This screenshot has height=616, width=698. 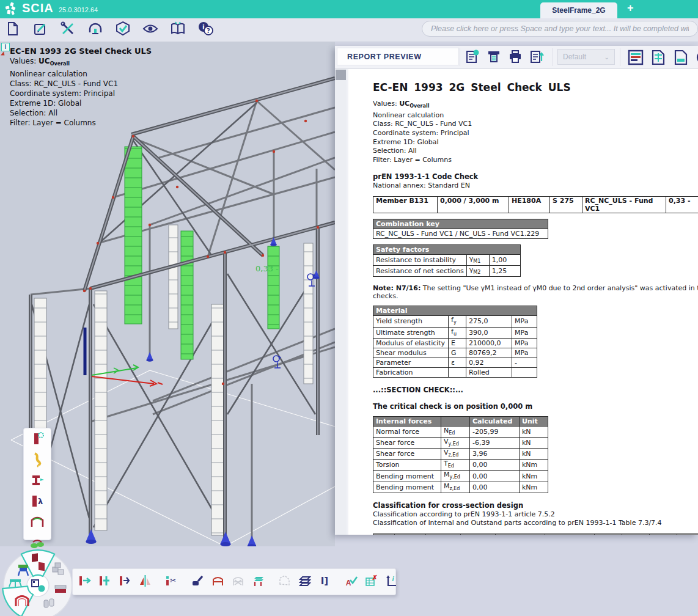 What do you see at coordinates (145, 582) in the screenshot?
I see `mirror-icon` at bounding box center [145, 582].